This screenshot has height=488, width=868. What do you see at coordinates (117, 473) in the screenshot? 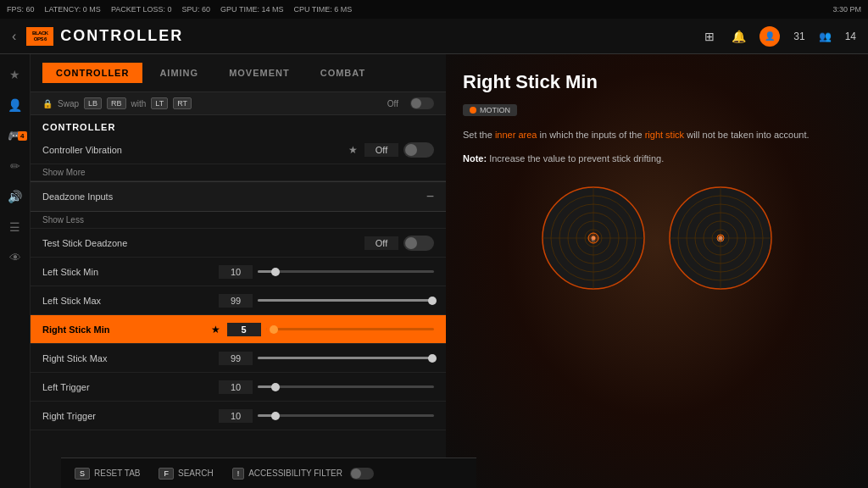
I see `reset-label: RESET TAB` at bounding box center [117, 473].